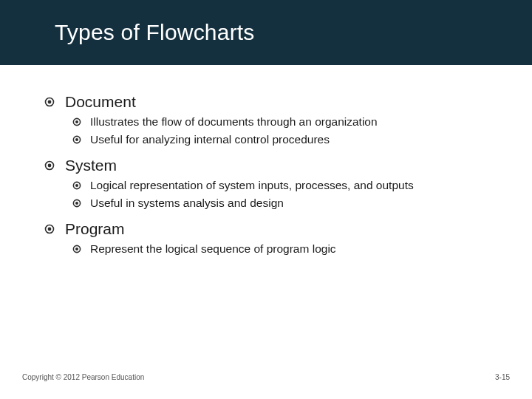 This screenshot has height=399, width=532. What do you see at coordinates (302, 249) in the screenshot?
I see `list-item: Represent the logical sequence of progra…` at bounding box center [302, 249].